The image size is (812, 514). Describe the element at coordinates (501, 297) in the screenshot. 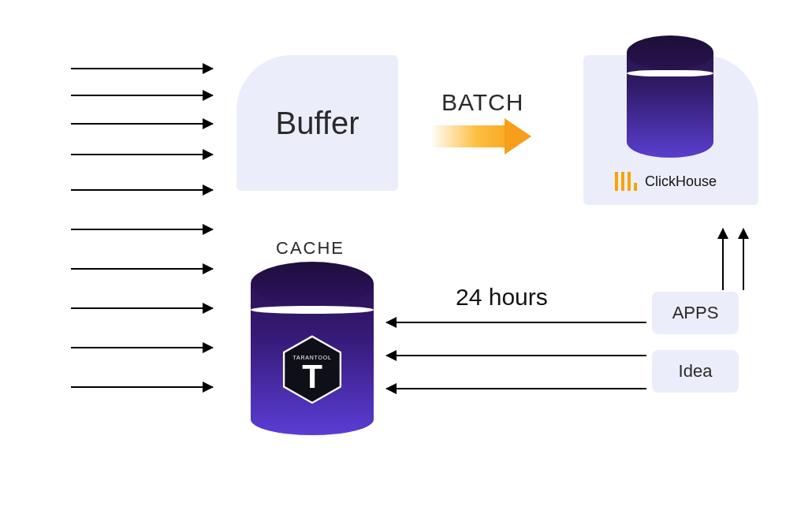

I see `duration-label: 24 hours` at that location.